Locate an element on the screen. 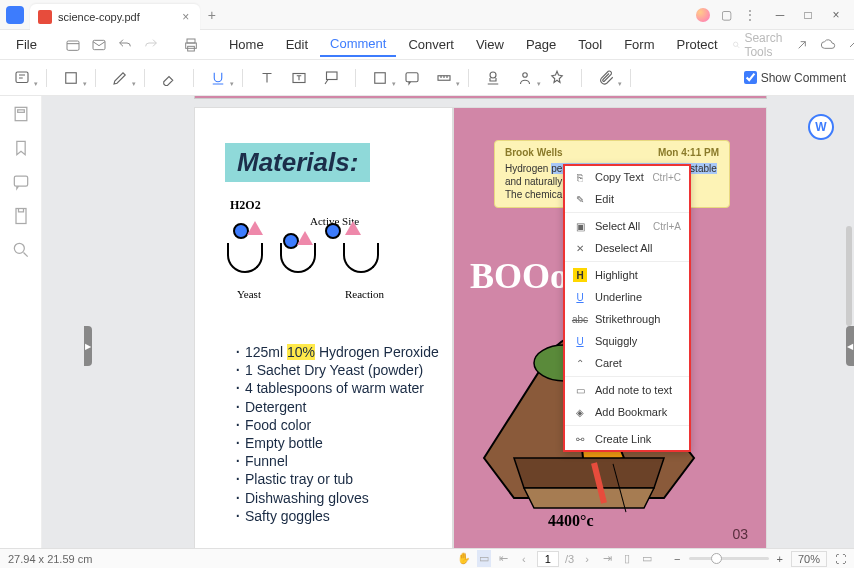 The width and height of the screenshot is (854, 568). menu-home: Home is located at coordinates (246, 44).